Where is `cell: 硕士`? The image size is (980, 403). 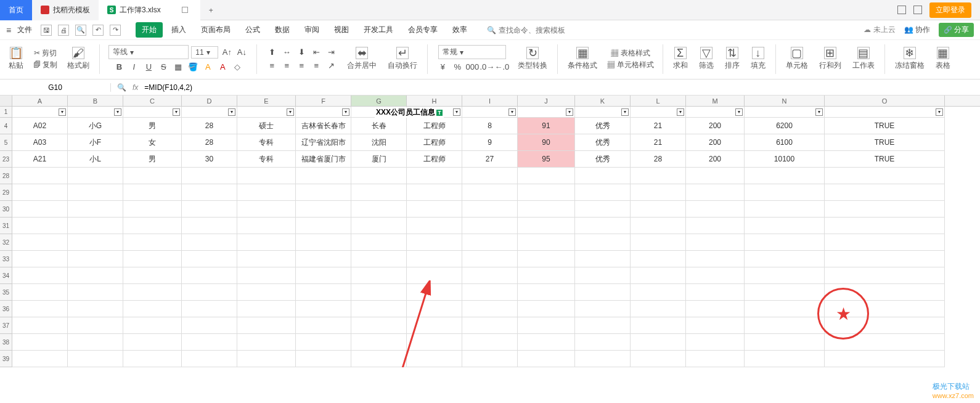
cell: 硕士 is located at coordinates (266, 126).